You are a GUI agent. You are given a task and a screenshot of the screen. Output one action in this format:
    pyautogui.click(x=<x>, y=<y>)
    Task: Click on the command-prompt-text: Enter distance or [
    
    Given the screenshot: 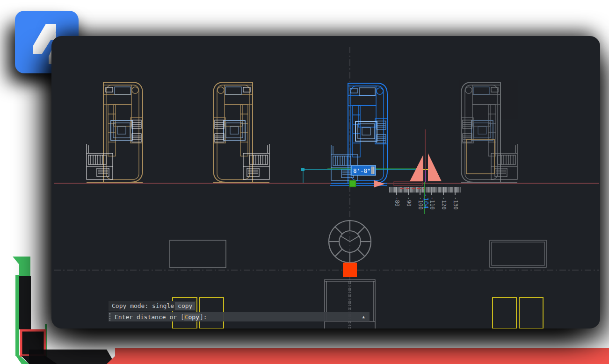 What is the action you would take?
    pyautogui.click(x=150, y=317)
    